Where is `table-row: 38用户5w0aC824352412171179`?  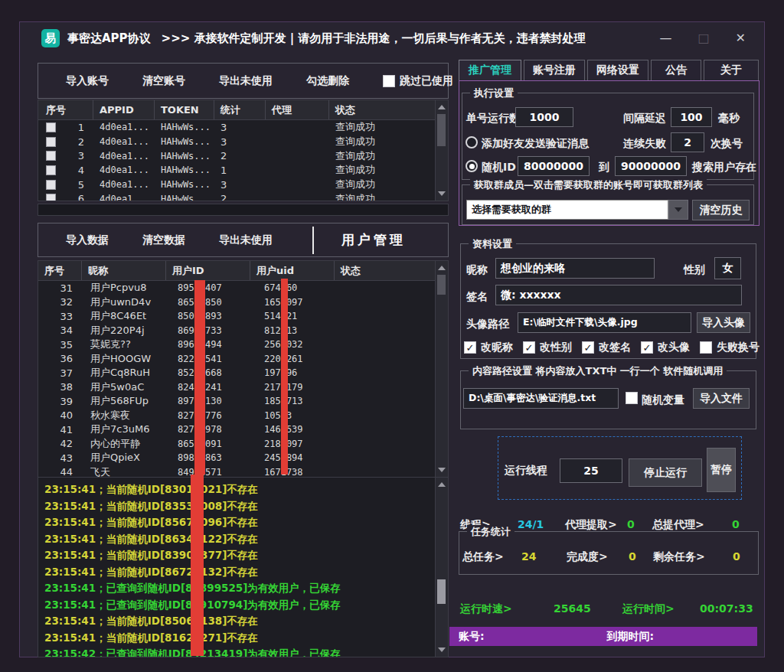
table-row: 38用户5w0aC824352412171179 is located at coordinates (237, 387).